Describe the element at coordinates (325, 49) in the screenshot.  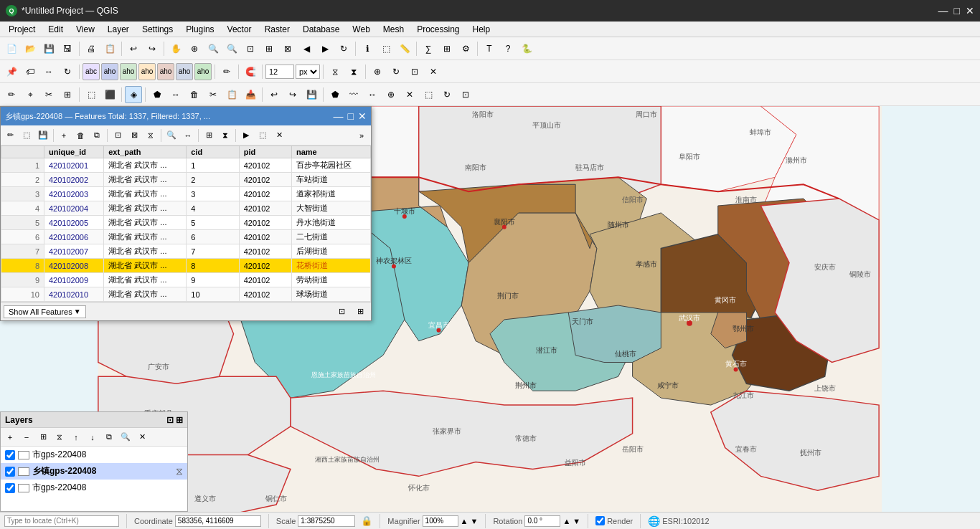
I see `zoom-next-button: ▶` at that location.